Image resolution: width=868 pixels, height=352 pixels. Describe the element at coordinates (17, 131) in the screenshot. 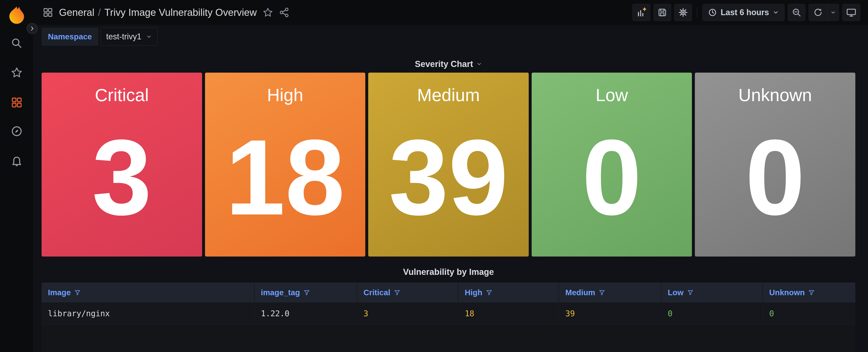

I see `sidebar-item-explore` at that location.